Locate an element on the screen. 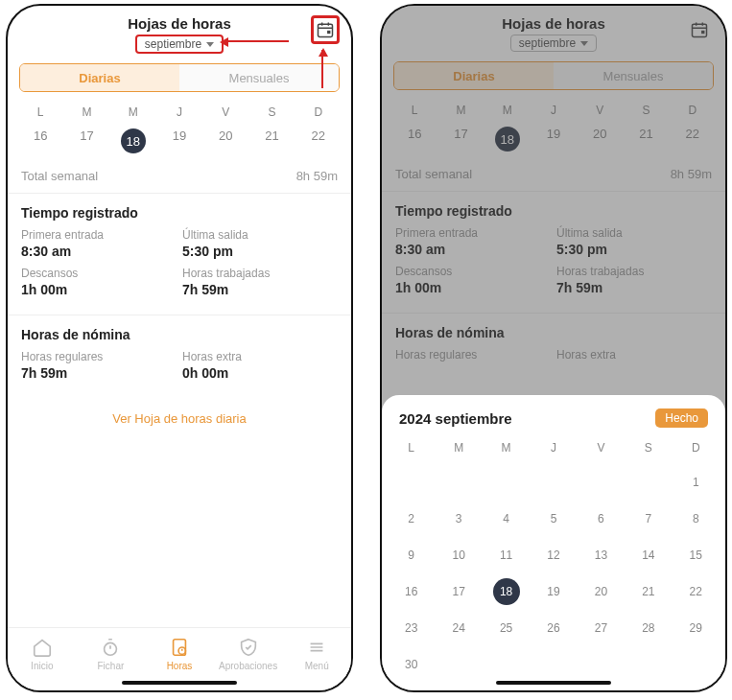 This screenshot has height=700, width=732. calendar-day: 12 is located at coordinates (553, 555).